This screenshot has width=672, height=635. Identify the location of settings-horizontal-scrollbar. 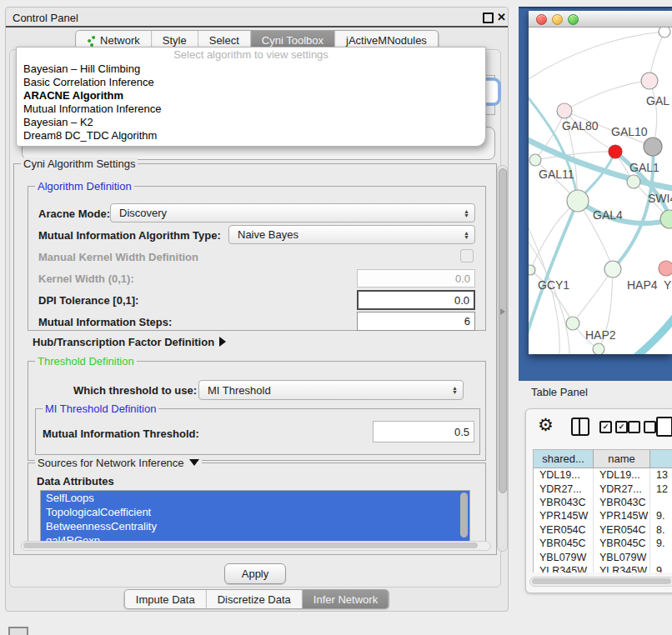
(256, 546).